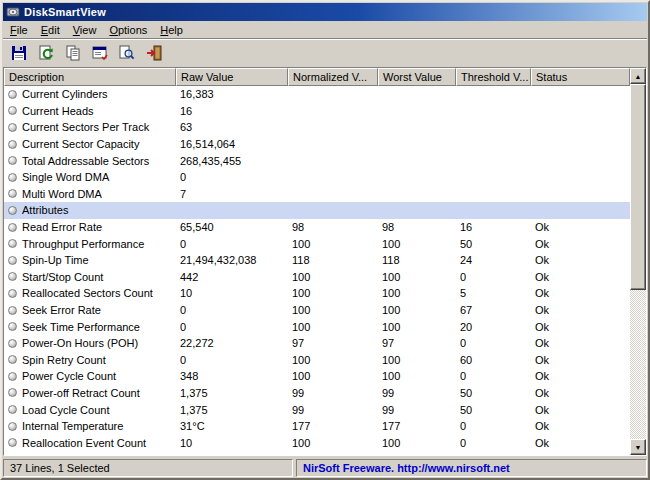  What do you see at coordinates (232, 426) in the screenshot?
I see `cell-raw: 31°C` at bounding box center [232, 426].